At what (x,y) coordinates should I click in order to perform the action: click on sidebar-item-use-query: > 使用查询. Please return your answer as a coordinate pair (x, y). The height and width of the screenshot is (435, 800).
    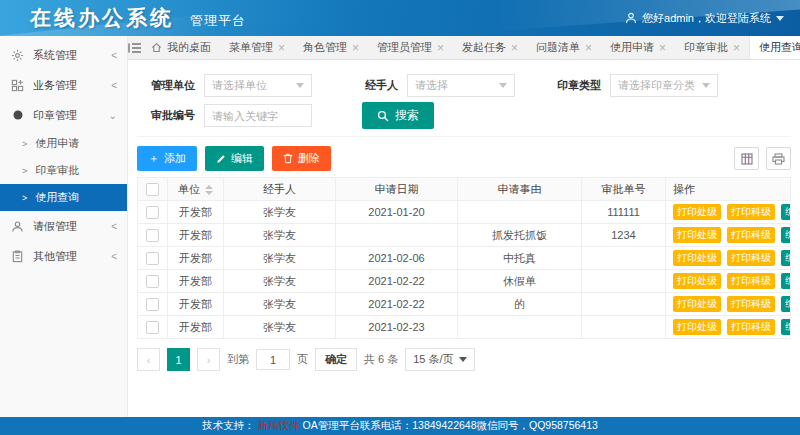
    Looking at the image, I should click on (64, 198).